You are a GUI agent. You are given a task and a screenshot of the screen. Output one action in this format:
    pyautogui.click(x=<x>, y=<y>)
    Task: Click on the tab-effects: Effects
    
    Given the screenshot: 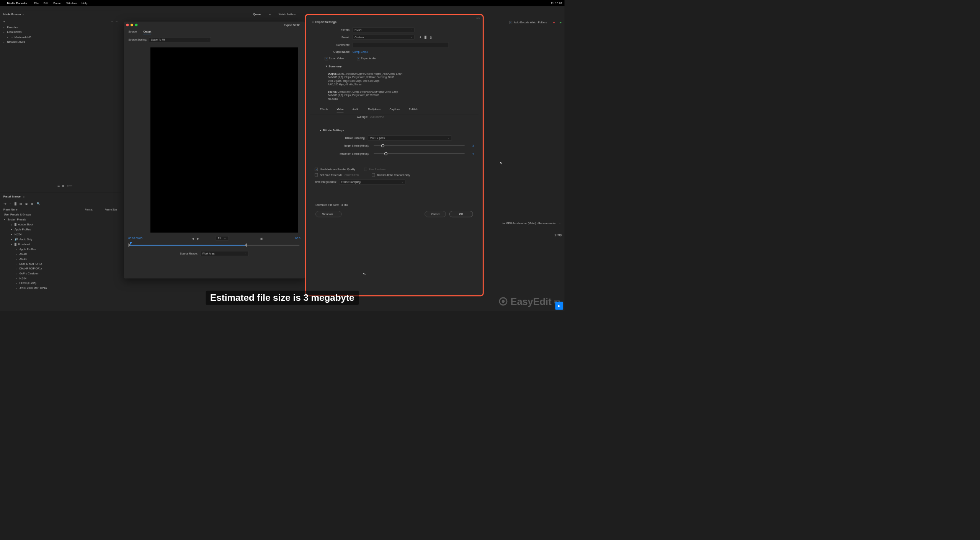 What is the action you would take?
    pyautogui.click(x=324, y=110)
    